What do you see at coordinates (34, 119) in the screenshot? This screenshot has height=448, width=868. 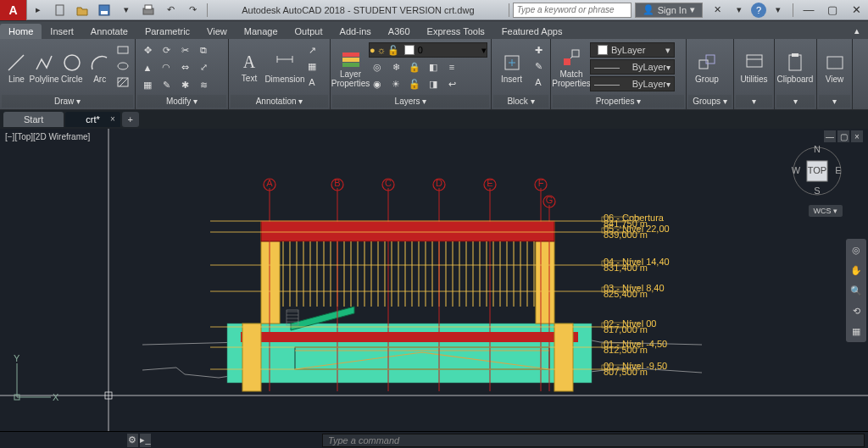 I see `doc-tab-start: Start` at bounding box center [34, 119].